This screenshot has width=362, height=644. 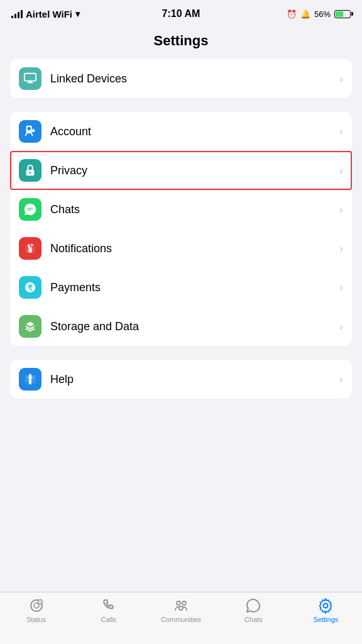 I want to click on linked-devices-row: Linked Devices ›, so click(x=181, y=79).